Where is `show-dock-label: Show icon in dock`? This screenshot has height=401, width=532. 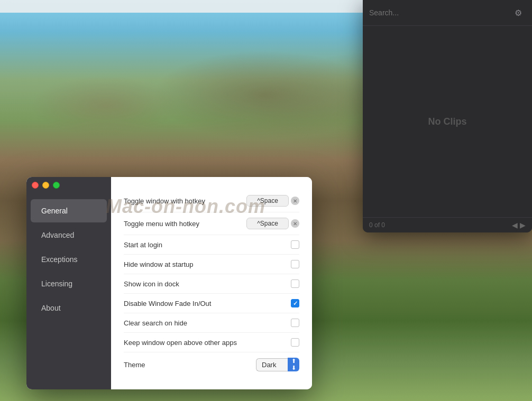 show-dock-label: Show icon in dock is located at coordinates (151, 284).